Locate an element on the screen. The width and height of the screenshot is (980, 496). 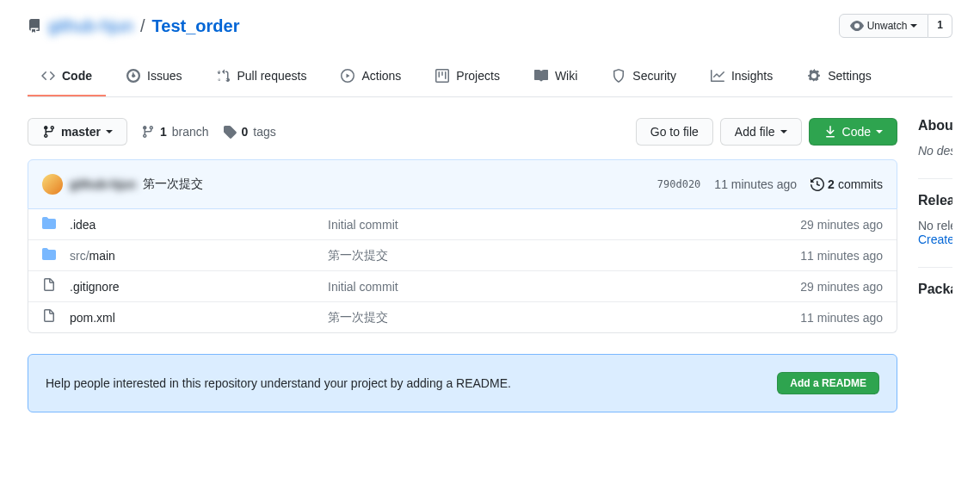
issues-icon is located at coordinates (133, 76).